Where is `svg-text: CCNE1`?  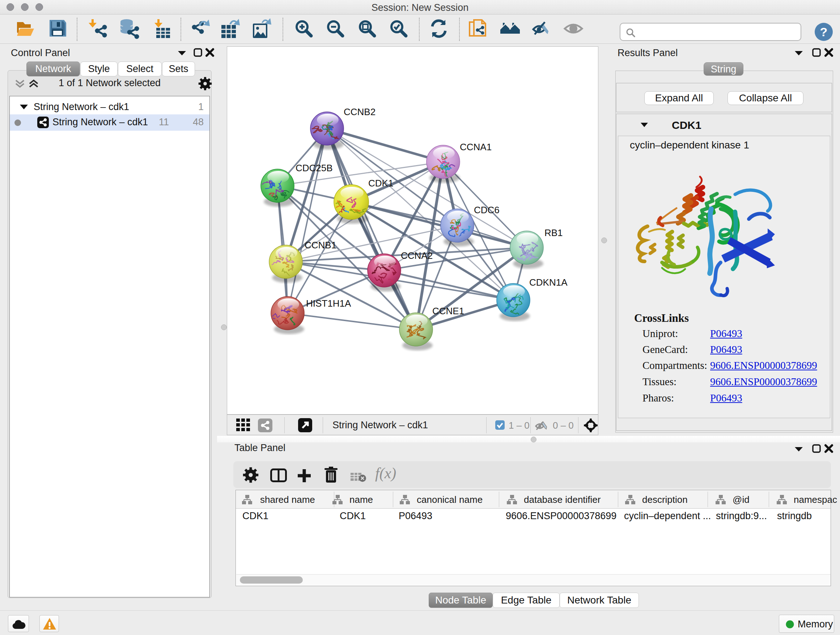
svg-text: CCNE1 is located at coordinates (448, 311).